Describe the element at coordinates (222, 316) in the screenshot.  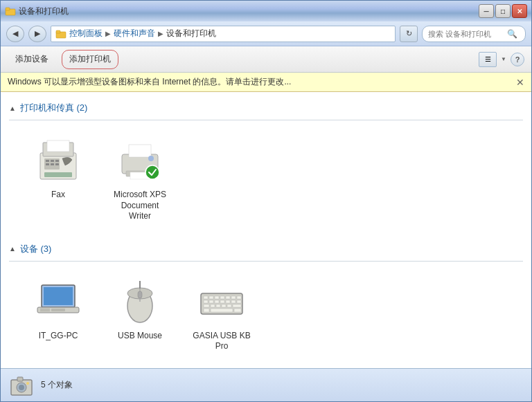
I see `gasia-kb-item: GASIA USB KB Pro` at that location.